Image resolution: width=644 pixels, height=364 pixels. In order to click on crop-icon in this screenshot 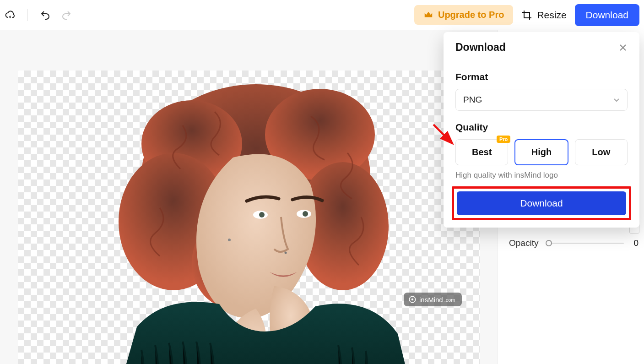, I will do `click(527, 15)`.